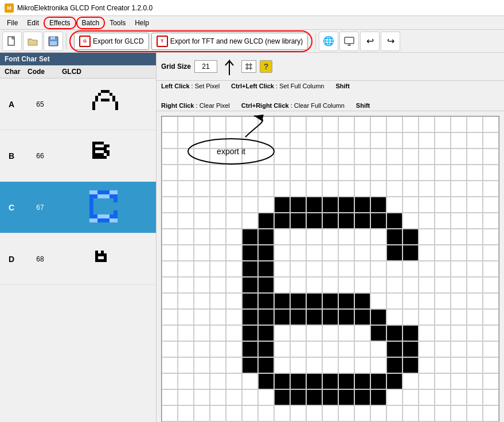 This screenshot has width=504, height=422. I want to click on help-button: ?, so click(266, 67).